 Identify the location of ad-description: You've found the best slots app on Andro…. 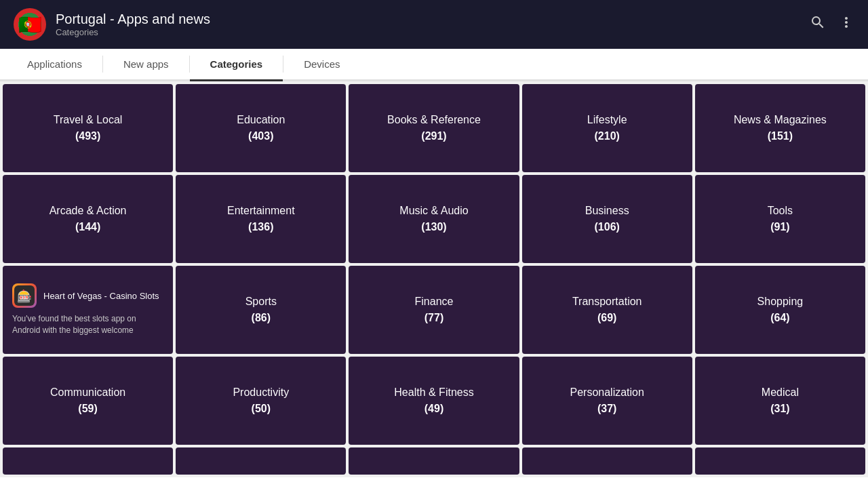
(88, 325).